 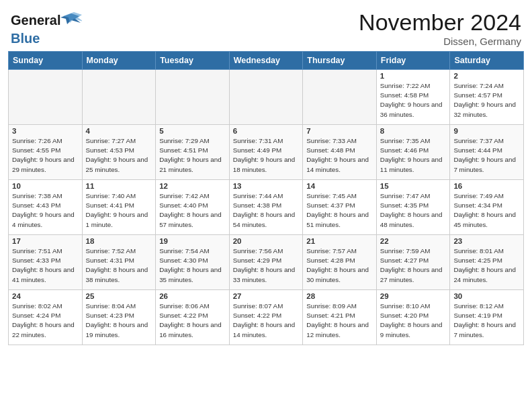 What do you see at coordinates (192, 131) in the screenshot?
I see `day-number: 5` at bounding box center [192, 131].